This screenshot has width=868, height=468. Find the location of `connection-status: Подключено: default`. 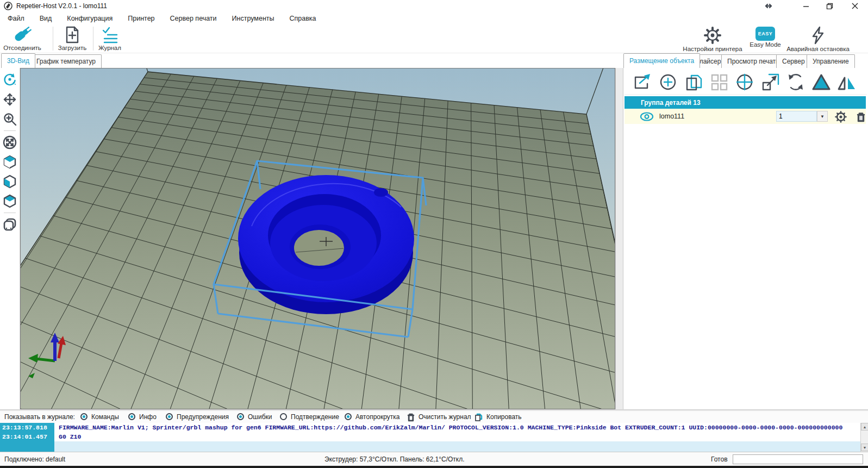

connection-status: Подключено: default is located at coordinates (35, 459).